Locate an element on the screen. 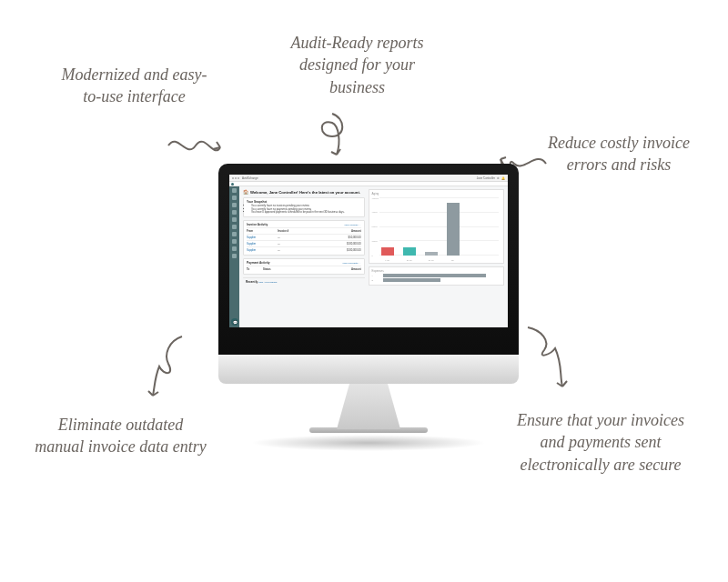 The width and height of the screenshot is (728, 582). window-controls-icon is located at coordinates (237, 178).